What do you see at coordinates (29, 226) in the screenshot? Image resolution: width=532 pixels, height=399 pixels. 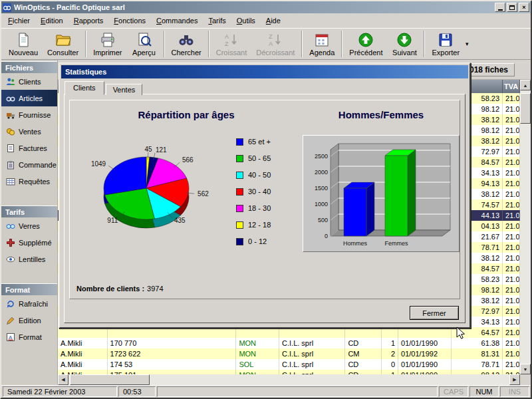 I see `sidebar-item-verres: Verres` at bounding box center [29, 226].